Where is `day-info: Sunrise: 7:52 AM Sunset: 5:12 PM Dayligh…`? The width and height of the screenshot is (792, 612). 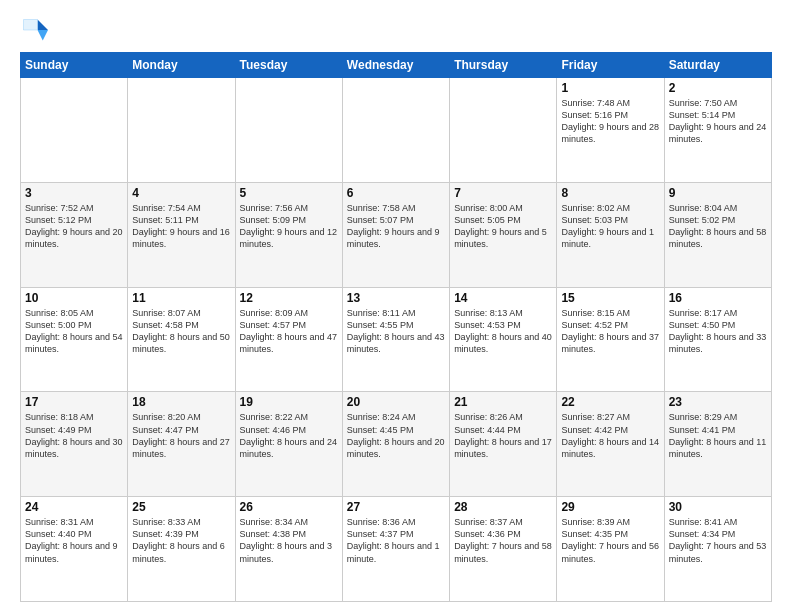 day-info: Sunrise: 7:52 AM Sunset: 5:12 PM Dayligh… is located at coordinates (74, 226).